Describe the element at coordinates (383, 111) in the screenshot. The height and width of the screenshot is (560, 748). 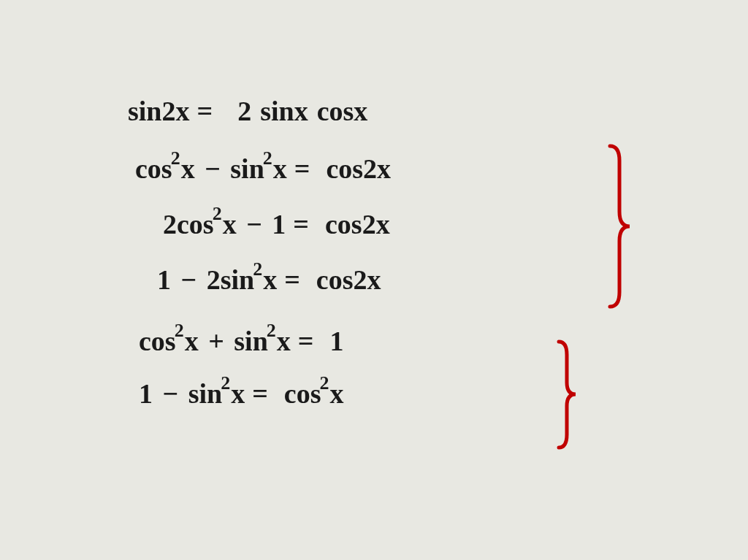
I see `equation-1: sin2x = 2 sinx cosx` at that location.